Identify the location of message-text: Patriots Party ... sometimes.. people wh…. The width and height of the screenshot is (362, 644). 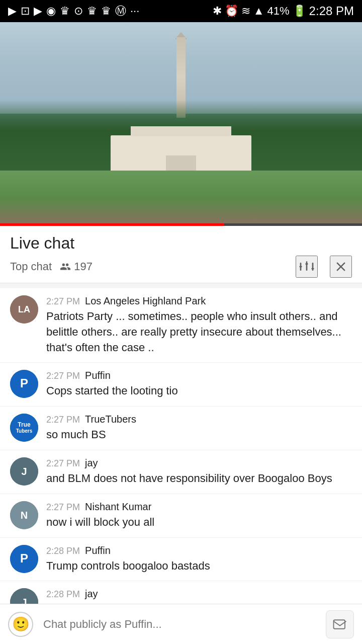
(199, 332).